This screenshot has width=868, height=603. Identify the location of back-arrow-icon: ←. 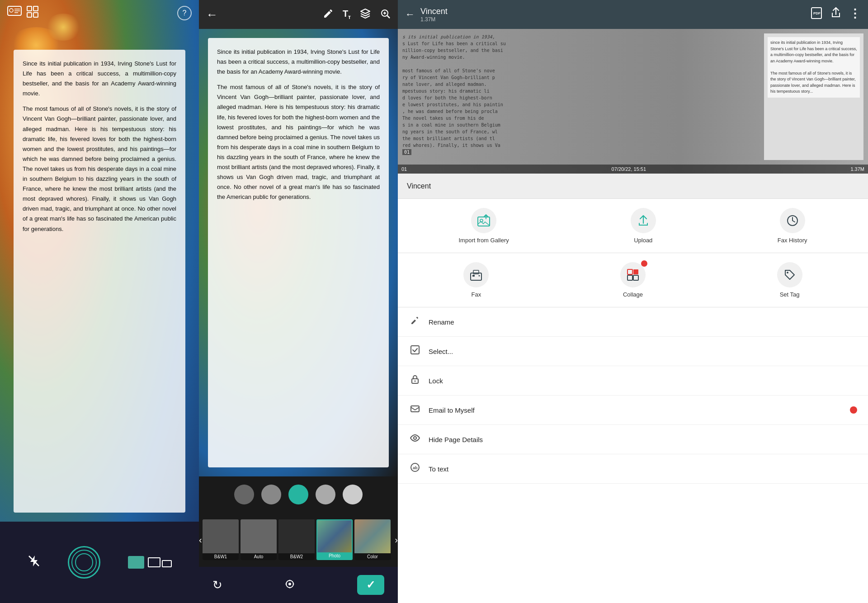
(212, 14).